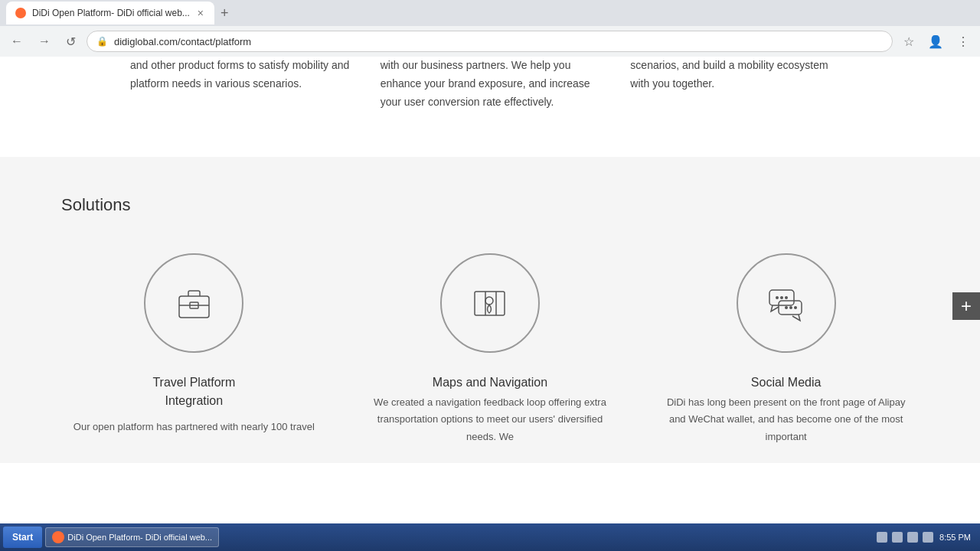 The height and width of the screenshot is (551, 980). Describe the element at coordinates (786, 349) in the screenshot. I see `solution-card-social: Social Media DiDi has long been present …` at that location.